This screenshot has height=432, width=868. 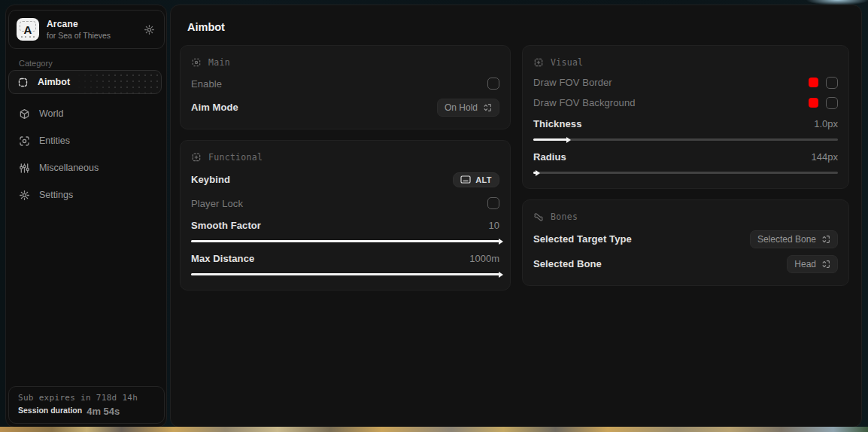 I want to click on card-visual-header: Visual, so click(x=686, y=62).